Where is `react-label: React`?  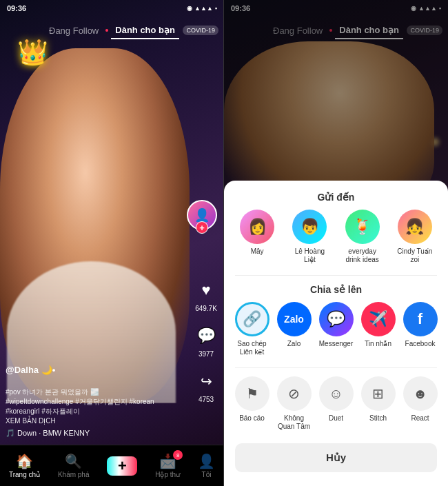 react-label: React is located at coordinates (420, 418).